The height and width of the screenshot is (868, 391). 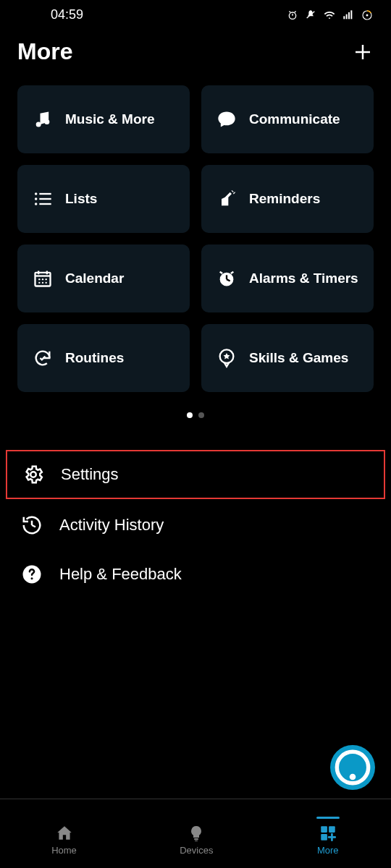 What do you see at coordinates (196, 836) in the screenshot?
I see `nav-devices: Devices` at bounding box center [196, 836].